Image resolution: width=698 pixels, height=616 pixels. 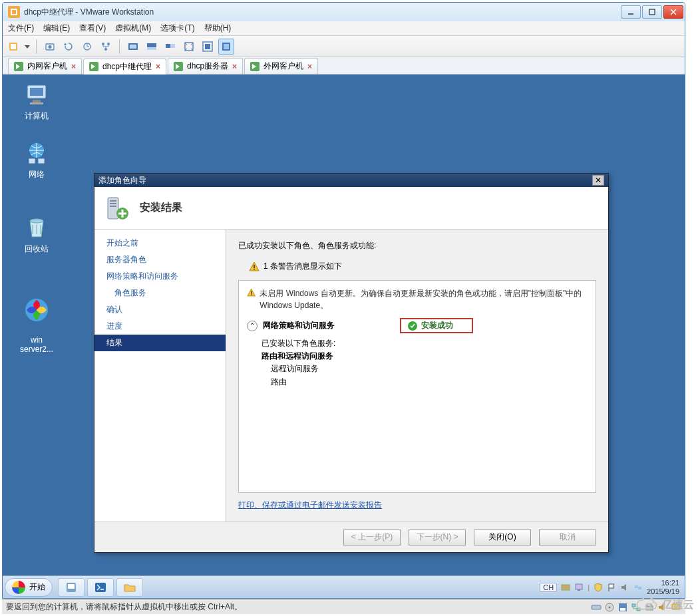 I want to click on taskbar-clock: 16:21 2015/9/19, so click(x=663, y=587).